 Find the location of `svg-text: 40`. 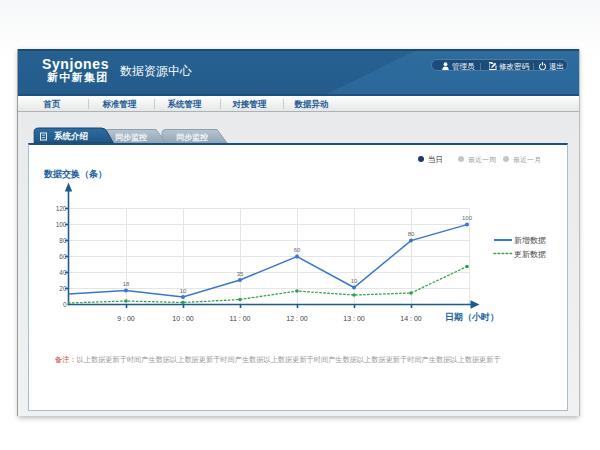

svg-text: 40 is located at coordinates (63, 272).